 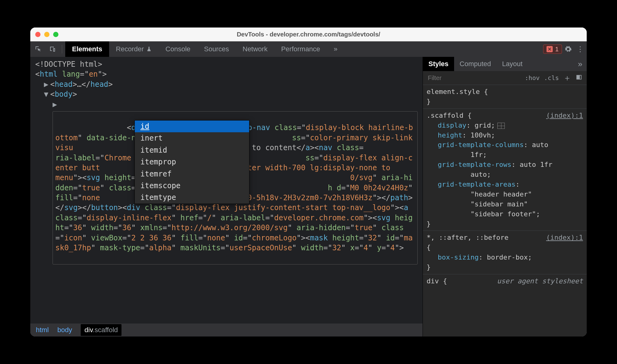 I want to click on css-property: grid-template-columns: auto 1fr;, so click(x=505, y=150).